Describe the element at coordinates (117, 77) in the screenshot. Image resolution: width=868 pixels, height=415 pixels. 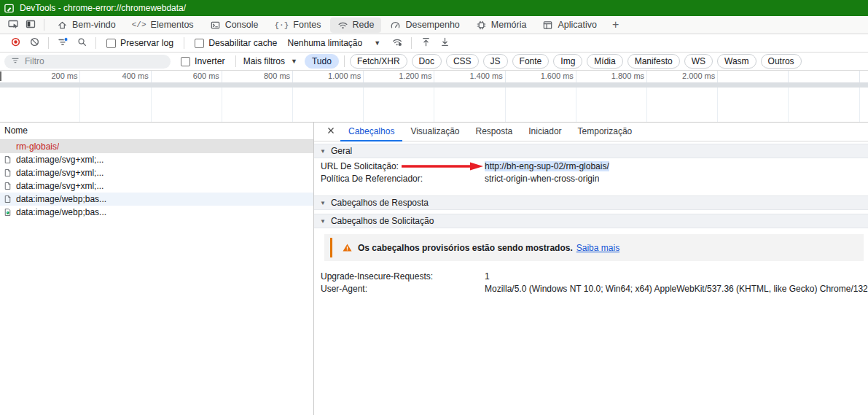
I see `timeline-tick: 400 ms` at that location.